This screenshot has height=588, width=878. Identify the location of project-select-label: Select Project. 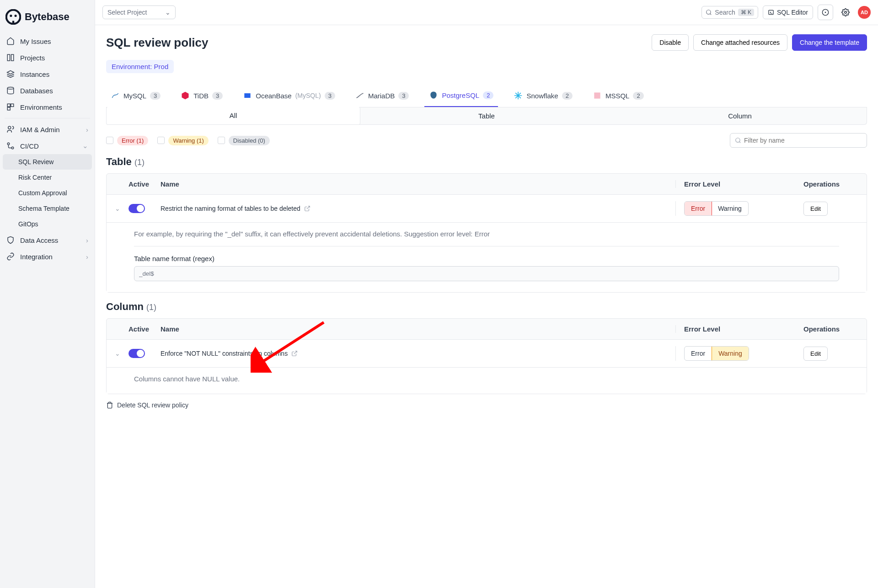
(127, 12).